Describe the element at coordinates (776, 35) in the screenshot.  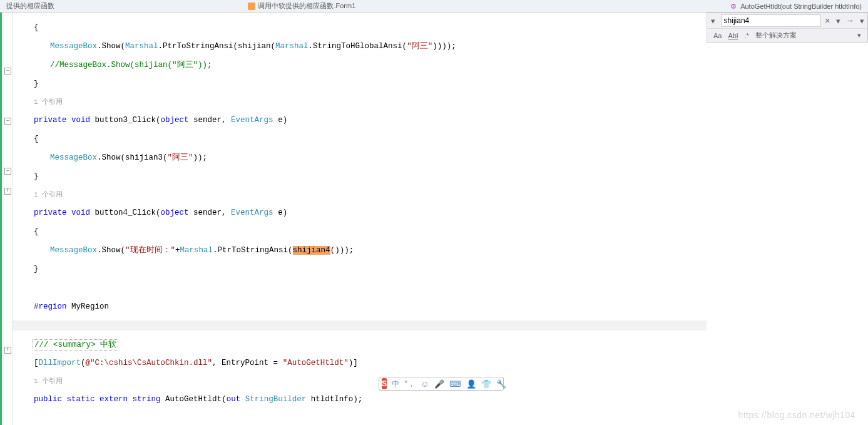
I see `find-scope: 整个解决方案` at that location.